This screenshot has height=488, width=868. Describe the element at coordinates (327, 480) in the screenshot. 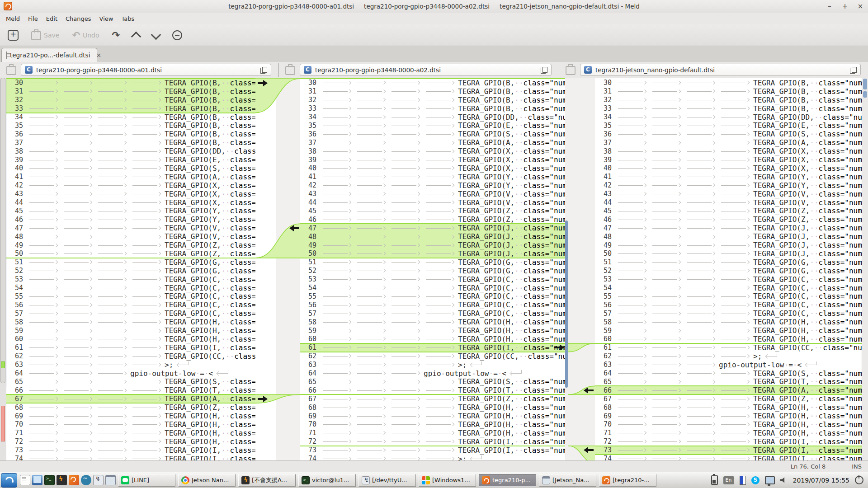

I see `task-button: victor@lu1...` at that location.